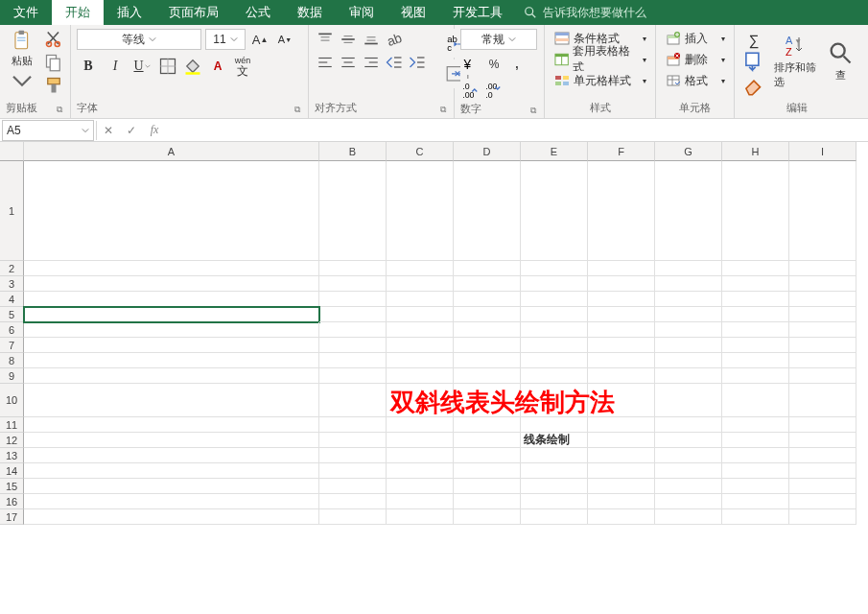 Image resolution: width=868 pixels, height=614 pixels. Describe the element at coordinates (585, 13) in the screenshot. I see `tell-me-search: 告诉我你想要做什么` at that location.